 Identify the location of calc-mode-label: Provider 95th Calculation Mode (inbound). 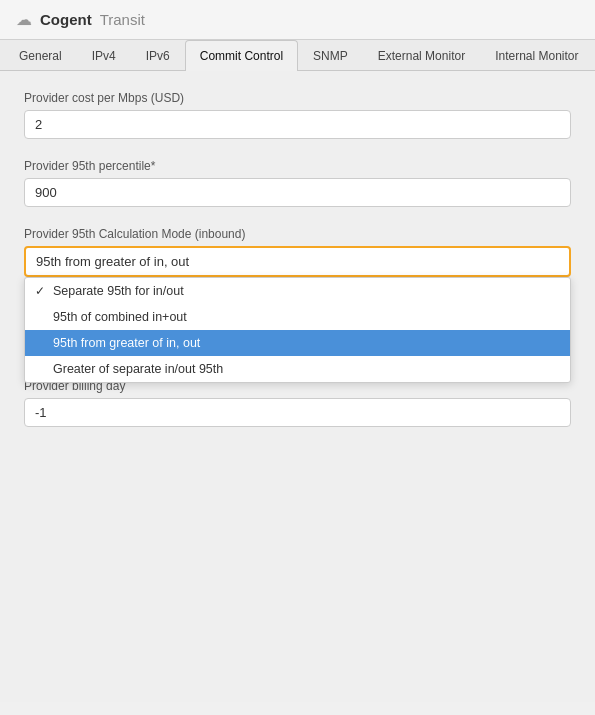
(298, 234).